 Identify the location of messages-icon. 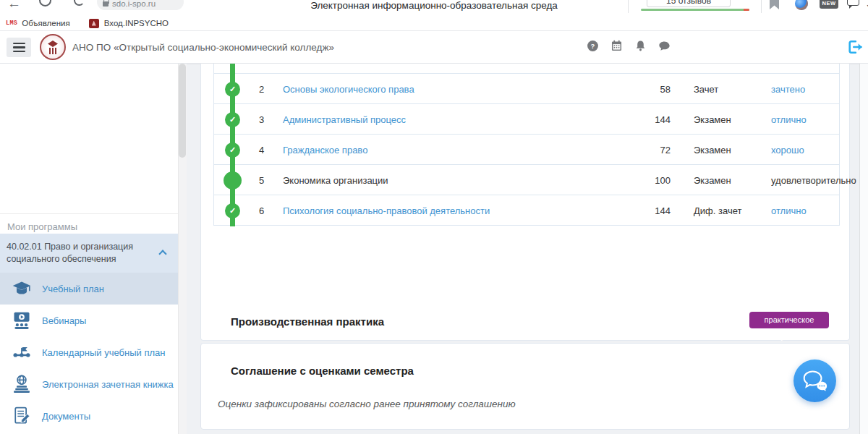
(664, 46).